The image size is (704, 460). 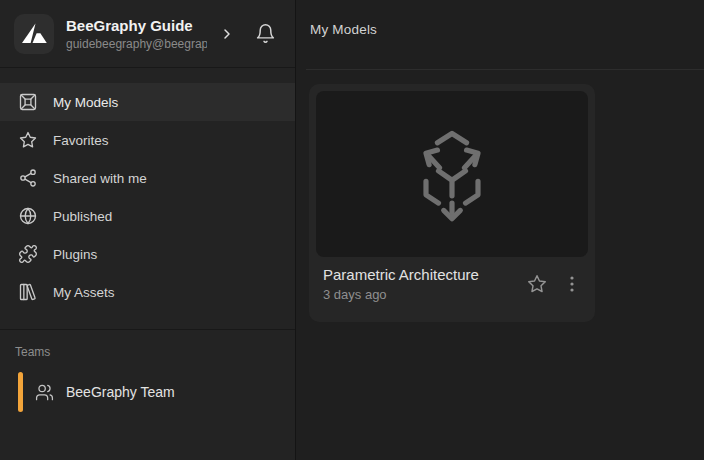 What do you see at coordinates (148, 216) in the screenshot?
I see `sidebar-item-published: Published` at bounding box center [148, 216].